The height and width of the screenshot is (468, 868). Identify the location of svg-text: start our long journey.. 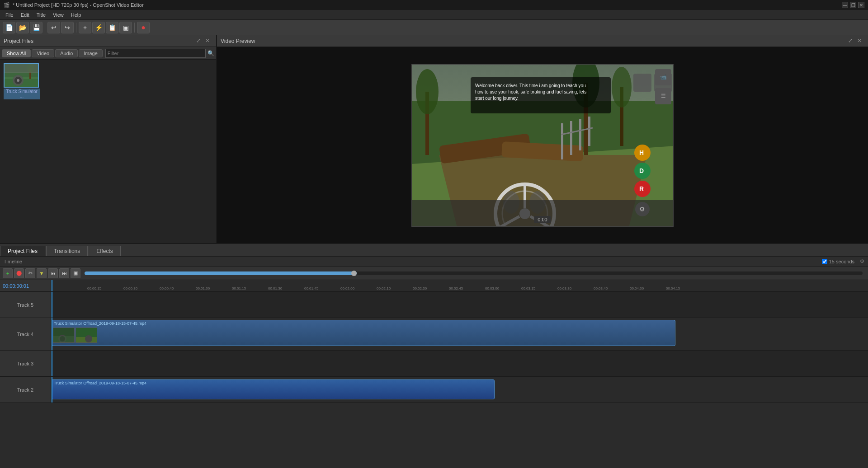
(497, 98).